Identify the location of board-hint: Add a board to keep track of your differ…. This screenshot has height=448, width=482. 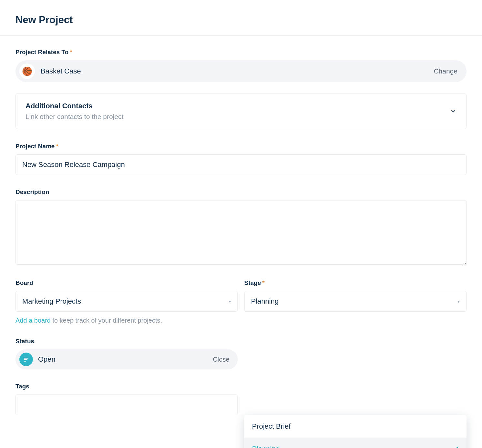
(126, 320).